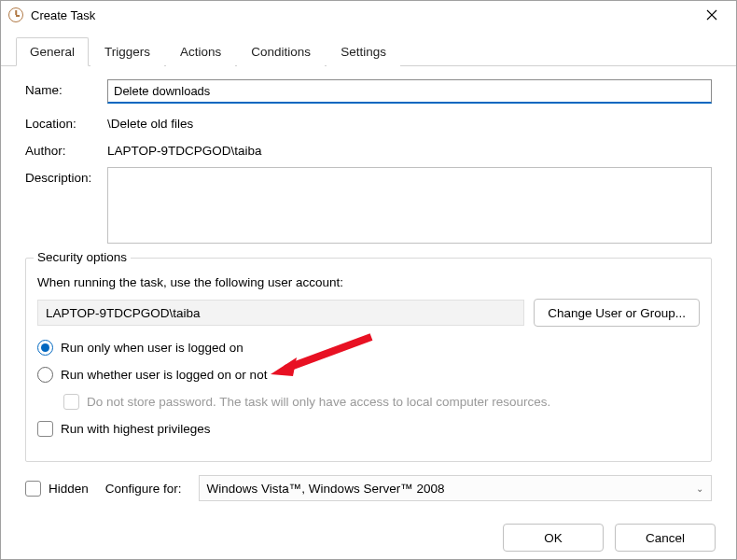 The image size is (737, 560). I want to click on author-label: Author:, so click(66, 149).